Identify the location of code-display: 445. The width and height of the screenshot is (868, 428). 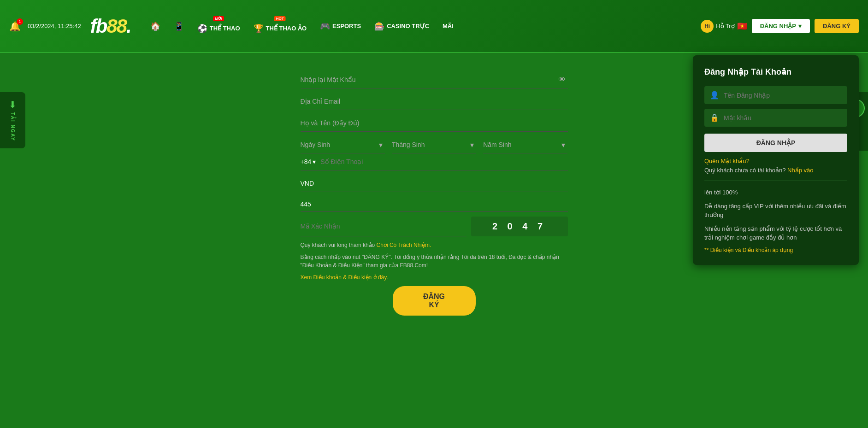
(434, 205).